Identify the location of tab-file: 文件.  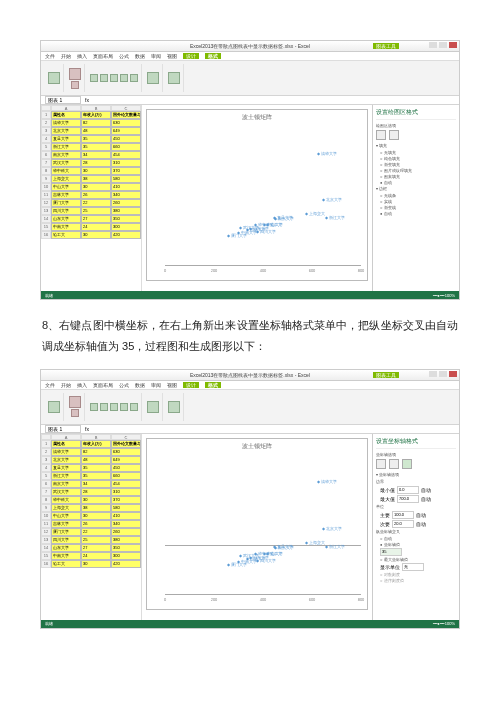
(50, 385).